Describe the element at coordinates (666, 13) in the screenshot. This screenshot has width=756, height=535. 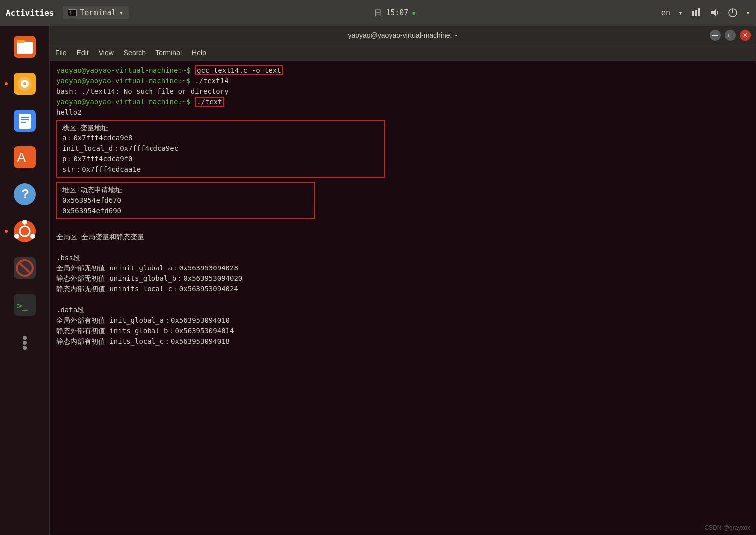
I see `language-selector: en` at that location.